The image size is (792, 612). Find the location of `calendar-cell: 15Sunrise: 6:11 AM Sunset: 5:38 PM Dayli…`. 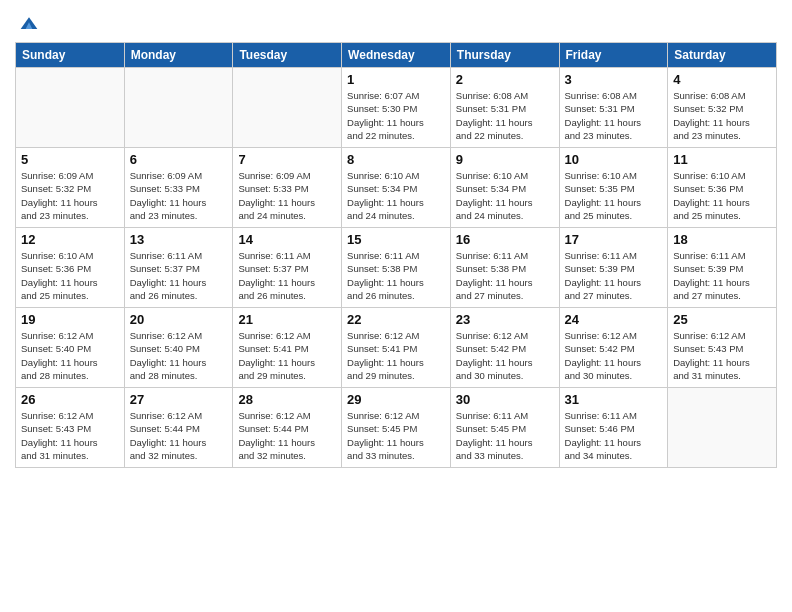

calendar-cell: 15Sunrise: 6:11 AM Sunset: 5:38 PM Dayli… is located at coordinates (396, 268).